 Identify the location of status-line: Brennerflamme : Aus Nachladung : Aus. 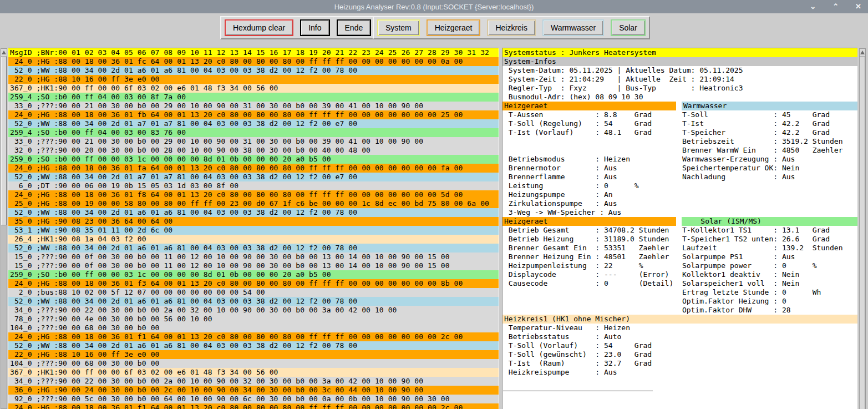
(680, 177).